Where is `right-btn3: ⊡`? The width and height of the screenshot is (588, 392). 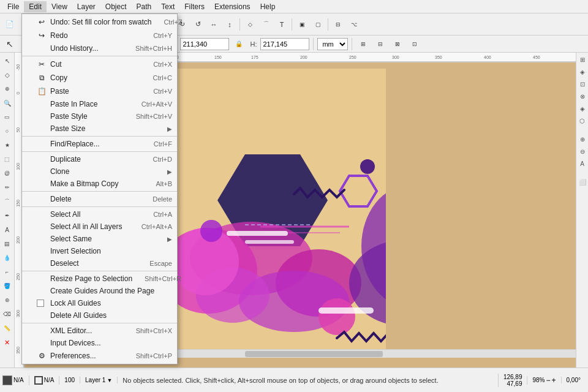
right-btn3: ⊡ is located at coordinates (582, 84).